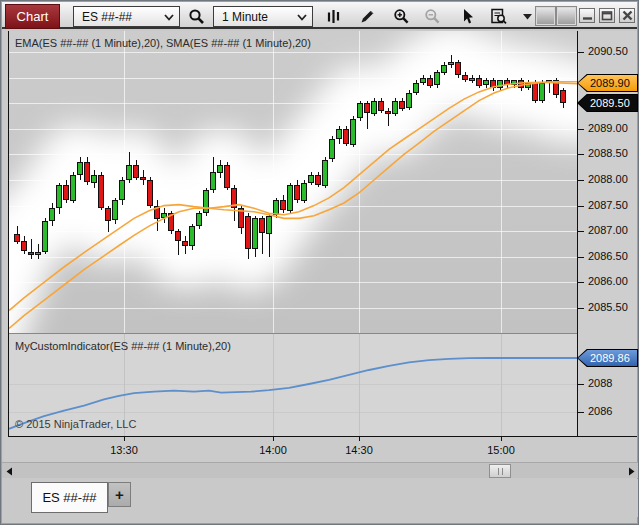 Image resolution: width=639 pixels, height=525 pixels. What do you see at coordinates (632, 472) in the screenshot?
I see `triangle-right-icon` at bounding box center [632, 472].